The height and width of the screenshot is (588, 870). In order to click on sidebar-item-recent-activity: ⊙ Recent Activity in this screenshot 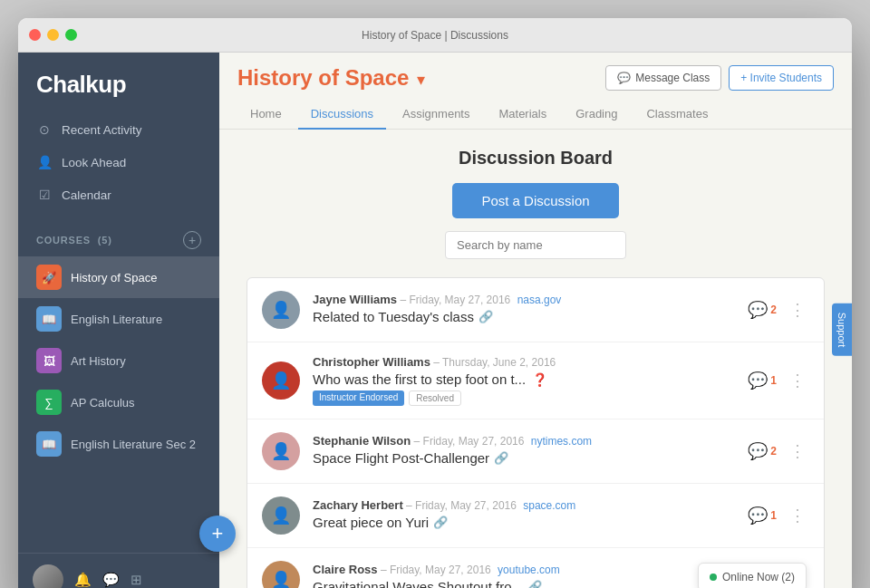, I will do `click(119, 130)`.